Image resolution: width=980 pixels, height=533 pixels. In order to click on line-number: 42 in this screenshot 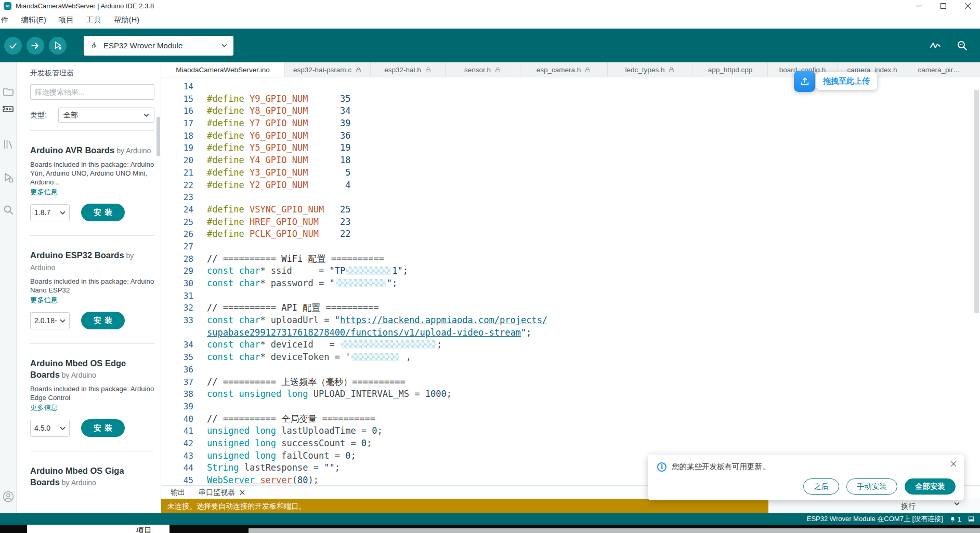, I will do `click(181, 444)`.